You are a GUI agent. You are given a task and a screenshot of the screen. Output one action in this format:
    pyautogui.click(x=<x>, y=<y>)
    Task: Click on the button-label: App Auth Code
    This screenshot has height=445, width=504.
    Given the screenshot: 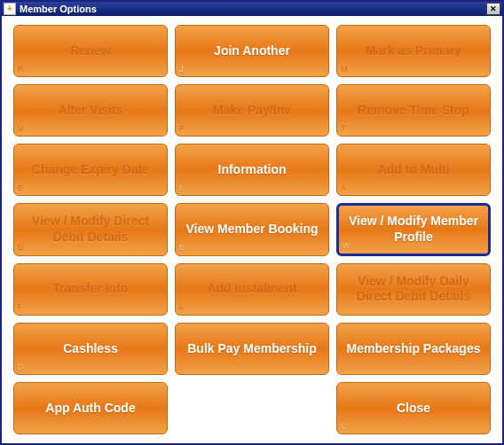 What is the action you would take?
    pyautogui.click(x=91, y=409)
    